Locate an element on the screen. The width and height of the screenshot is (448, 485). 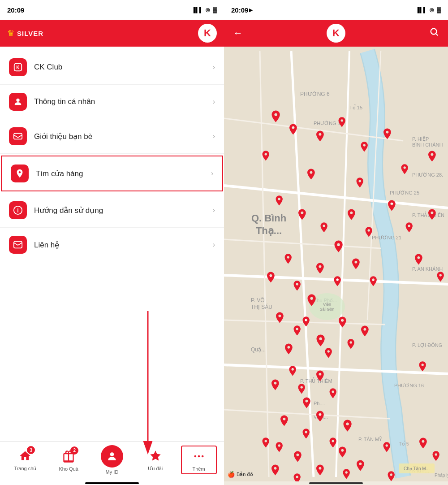
chevron-icon-contact: › is located at coordinates (214, 245).